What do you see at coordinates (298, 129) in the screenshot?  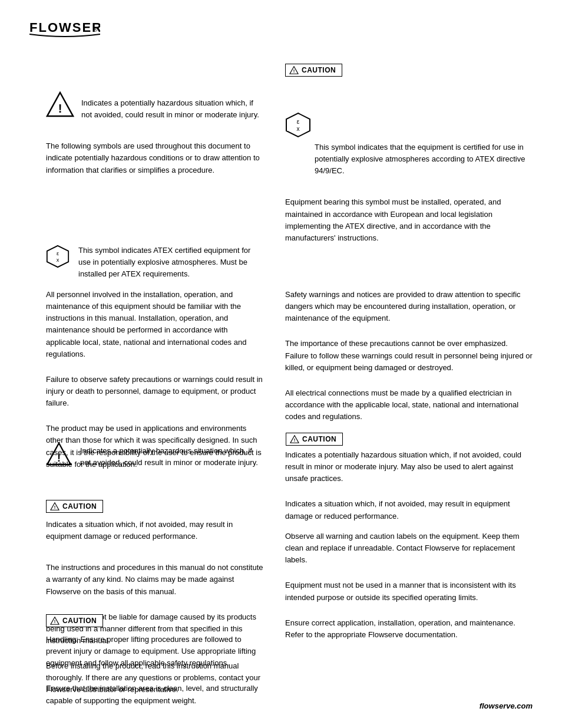 I see `svg-text: x` at bounding box center [298, 129].